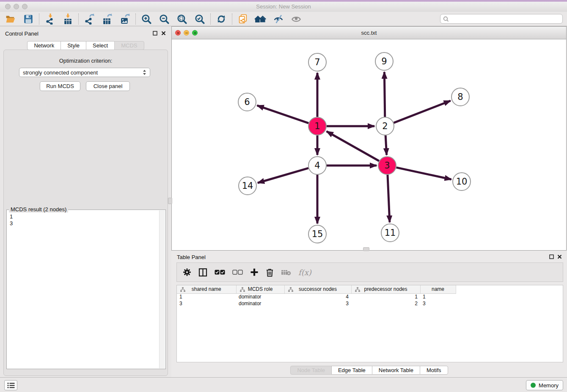 The height and width of the screenshot is (392, 567). I want to click on cell-predecessor-nodes: 2, so click(386, 304).